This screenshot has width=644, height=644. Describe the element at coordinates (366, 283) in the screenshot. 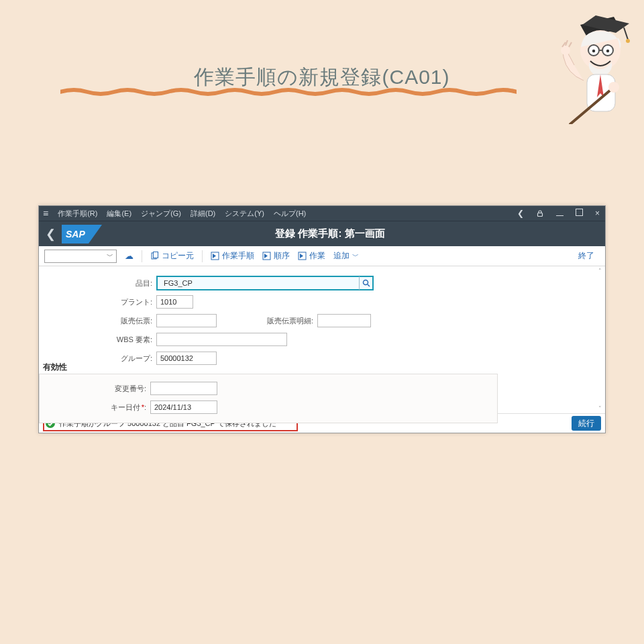

I see `search-help-button` at that location.